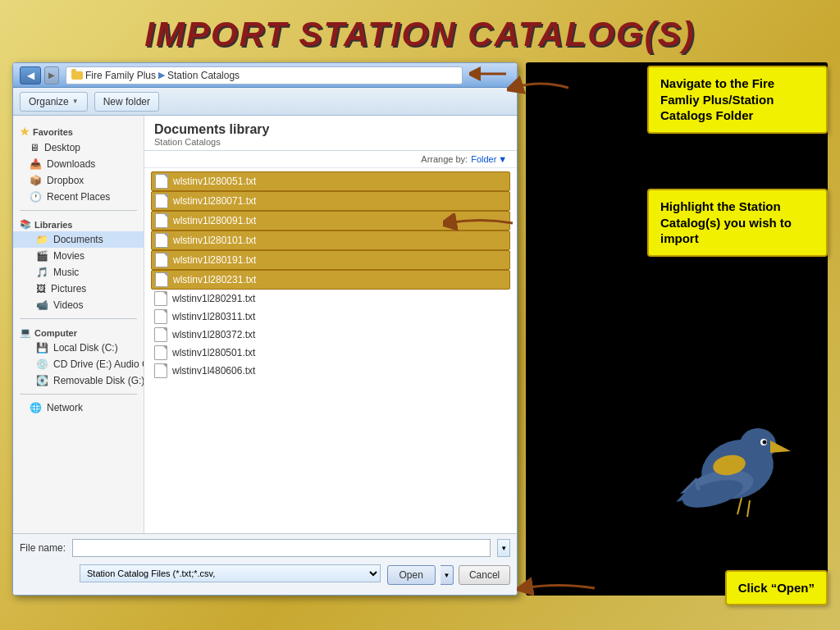 This screenshot has height=630, width=840. Describe the element at coordinates (331, 181) in the screenshot. I see `file-item-selected-0: wlstinv1l280051.txt` at that location.